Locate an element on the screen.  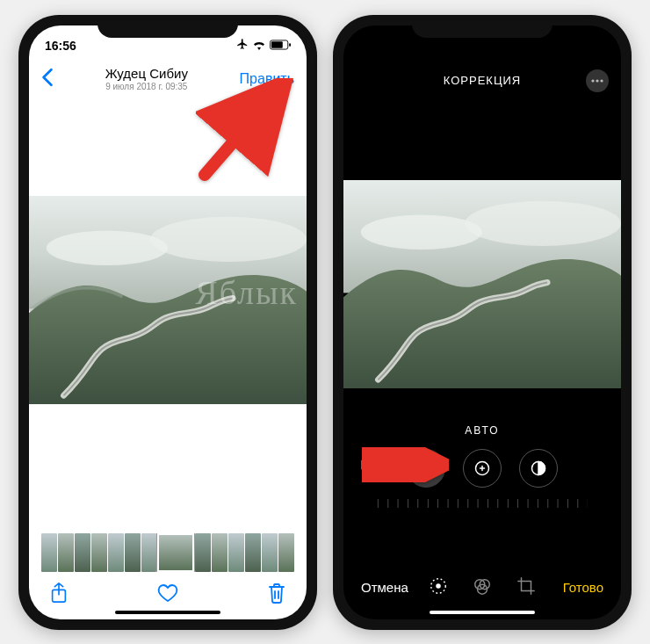
photo-header-center: Жудец Сибиу 9 июля 2018 г. 09:35 is located at coordinates (147, 79).